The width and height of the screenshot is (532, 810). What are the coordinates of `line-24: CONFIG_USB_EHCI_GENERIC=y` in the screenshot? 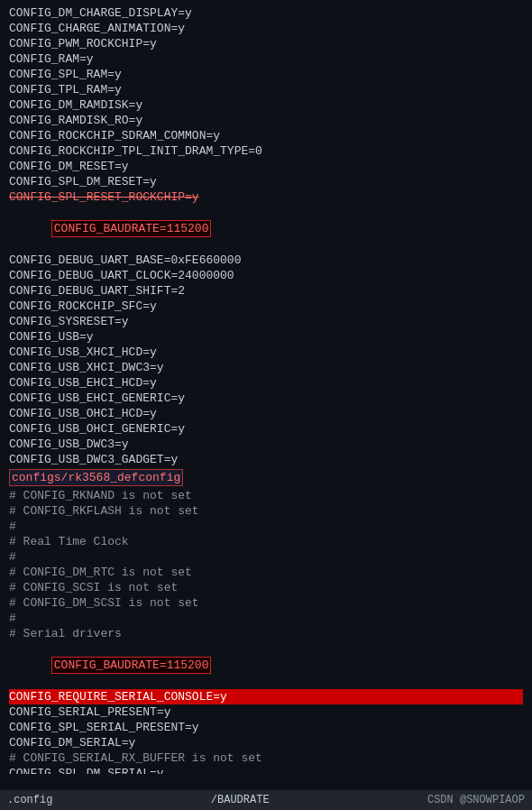 It's located at (266, 399).